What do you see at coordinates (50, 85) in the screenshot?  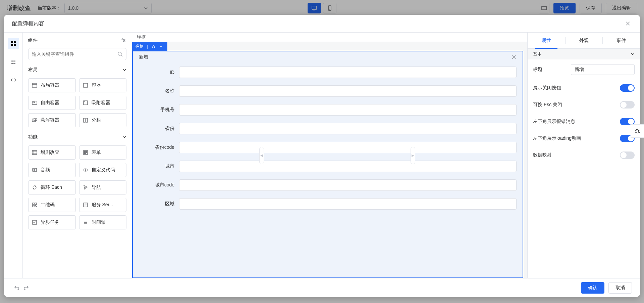 I see `comp-label: 布局容器` at bounding box center [50, 85].